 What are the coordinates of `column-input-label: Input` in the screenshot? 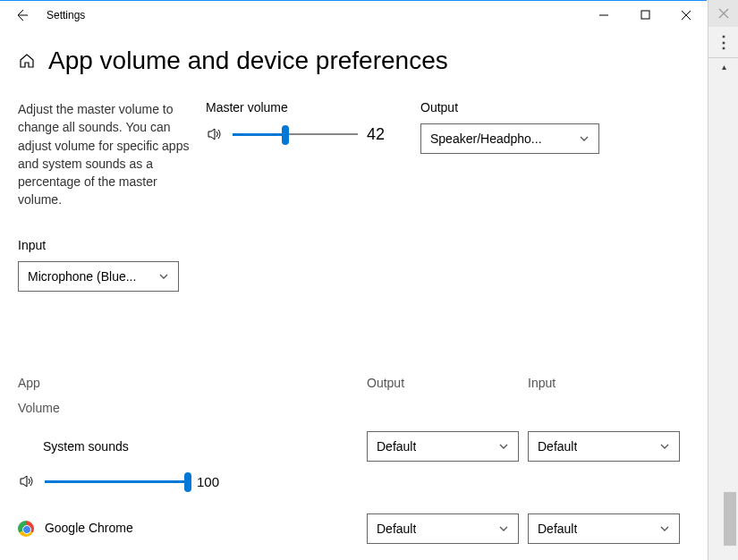 It's located at (604, 383).